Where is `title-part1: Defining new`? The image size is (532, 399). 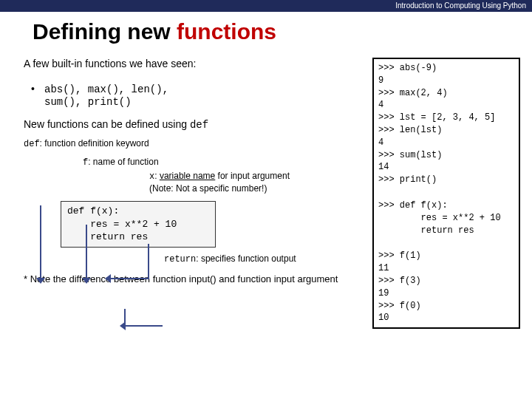
title-part1: Defining new is located at coordinates (105, 31).